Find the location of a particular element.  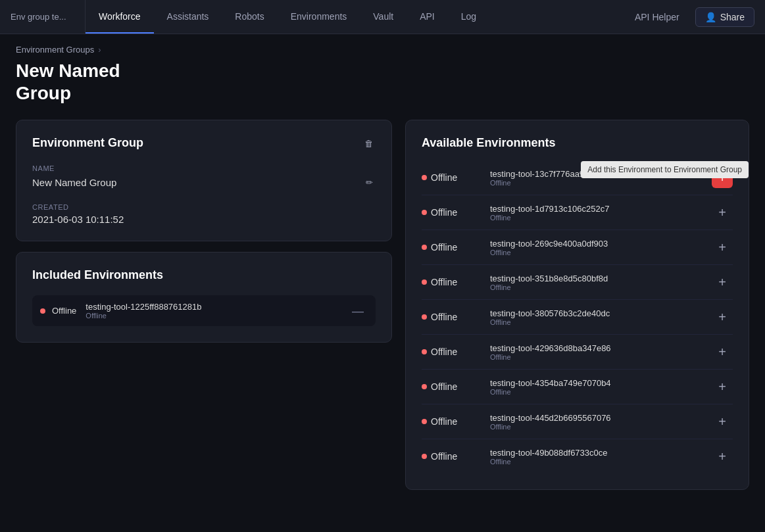

env-row-status-6: Offline is located at coordinates (451, 387).